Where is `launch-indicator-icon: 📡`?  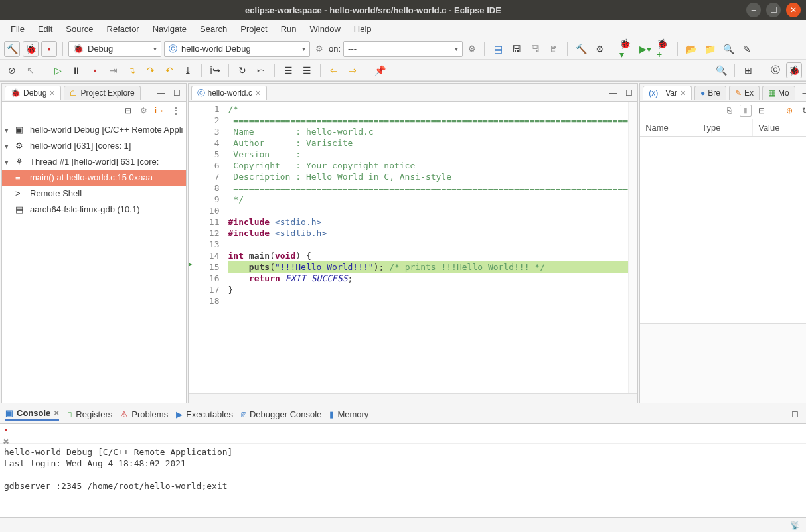
launch-indicator-icon: 📡 is located at coordinates (795, 525).